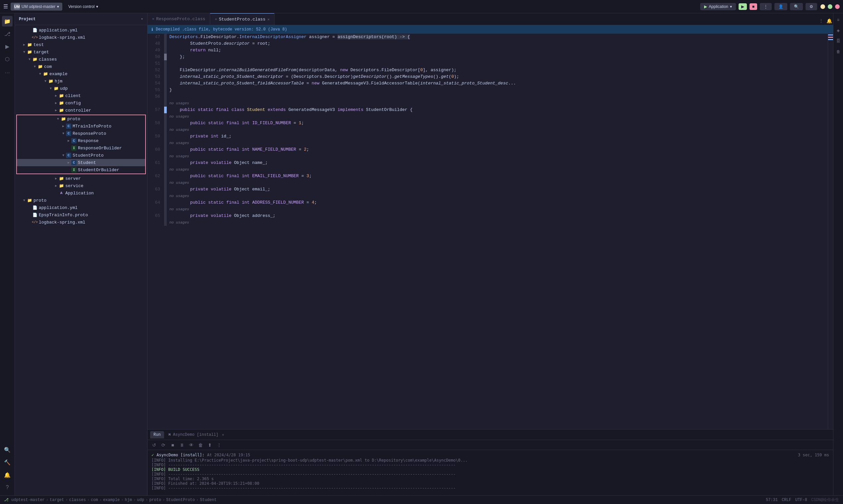 Image resolution: width=843 pixels, height=504 pixels. What do you see at coordinates (242, 19) in the screenshot?
I see `tab-studentproto: ○ StudentProto.class ✕` at bounding box center [242, 19].